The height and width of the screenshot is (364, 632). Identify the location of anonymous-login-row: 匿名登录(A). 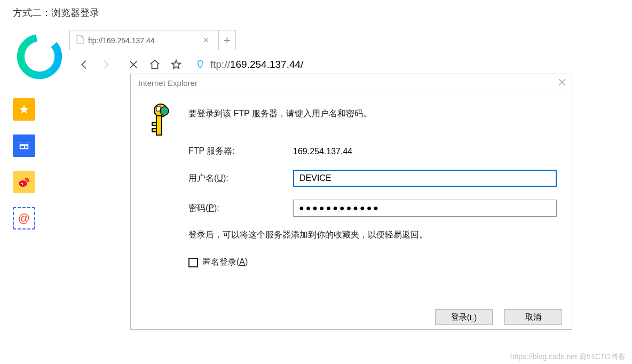
(373, 263).